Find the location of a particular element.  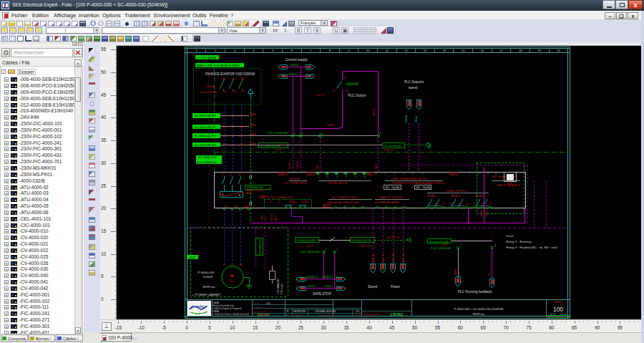

svg-text:+ 33 (0)1 24 27 00 00 + 33 (0: + 33 (0)1 24 27 00 00 + 33 (0)3 24 27 00… is located at coordinates (232, 314).